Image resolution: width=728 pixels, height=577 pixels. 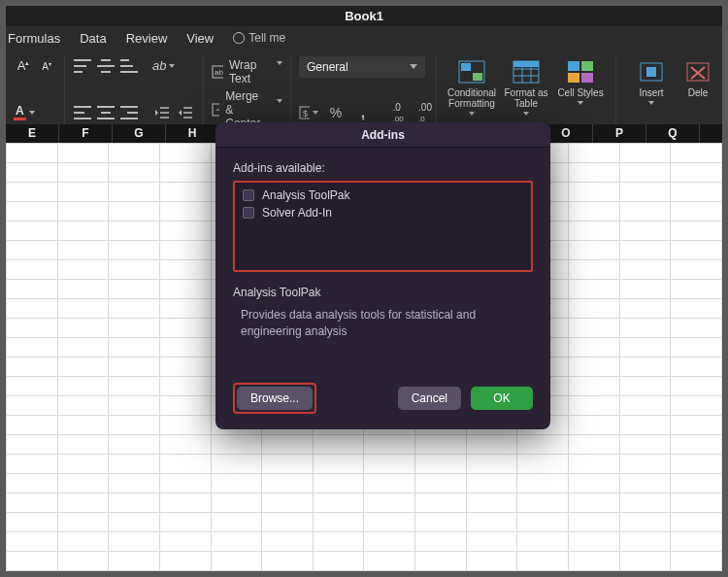 What do you see at coordinates (259, 38) in the screenshot?
I see `tell-me: Tell me` at bounding box center [259, 38].